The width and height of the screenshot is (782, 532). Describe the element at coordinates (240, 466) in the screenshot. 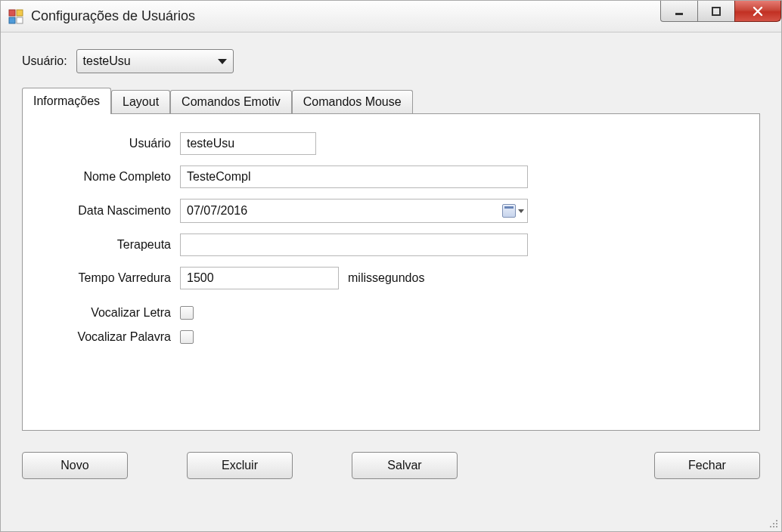

I see `excluir-button: Excluir` at that location.